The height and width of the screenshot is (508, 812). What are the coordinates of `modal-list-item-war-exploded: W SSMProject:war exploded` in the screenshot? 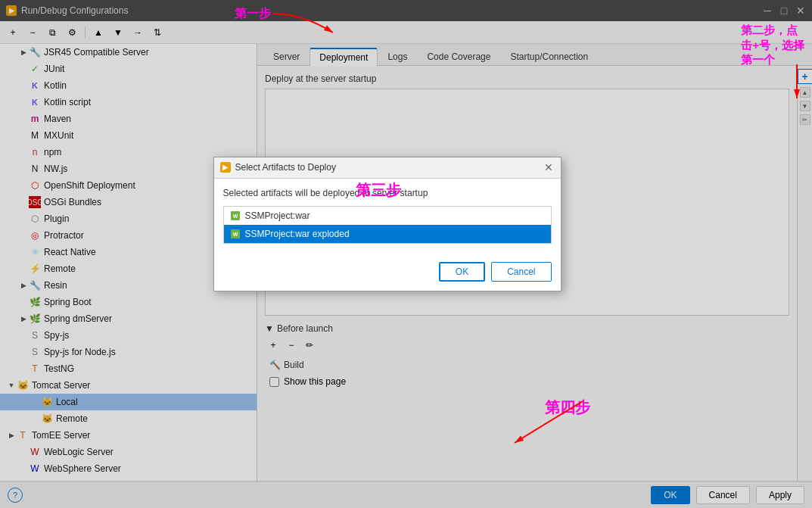 It's located at (387, 234).